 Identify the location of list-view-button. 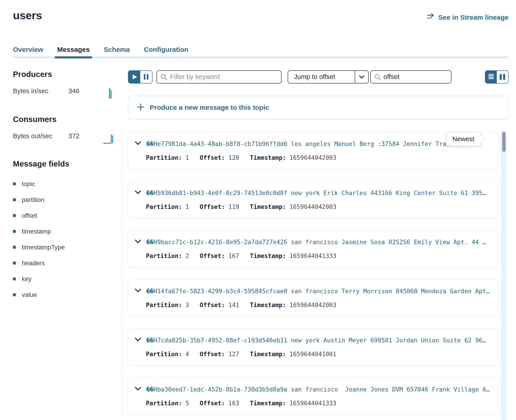
(491, 77).